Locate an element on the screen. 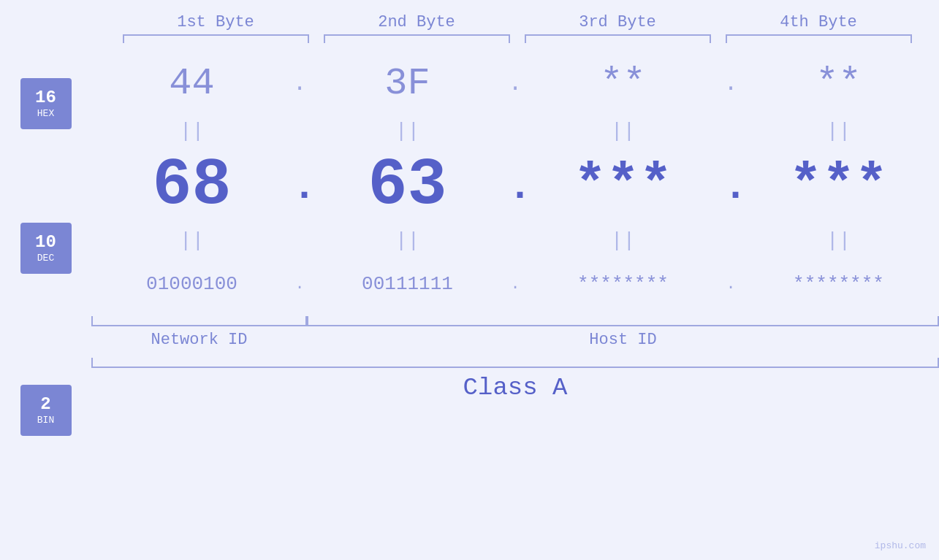  hex-byte4-value: ** is located at coordinates (838, 83).